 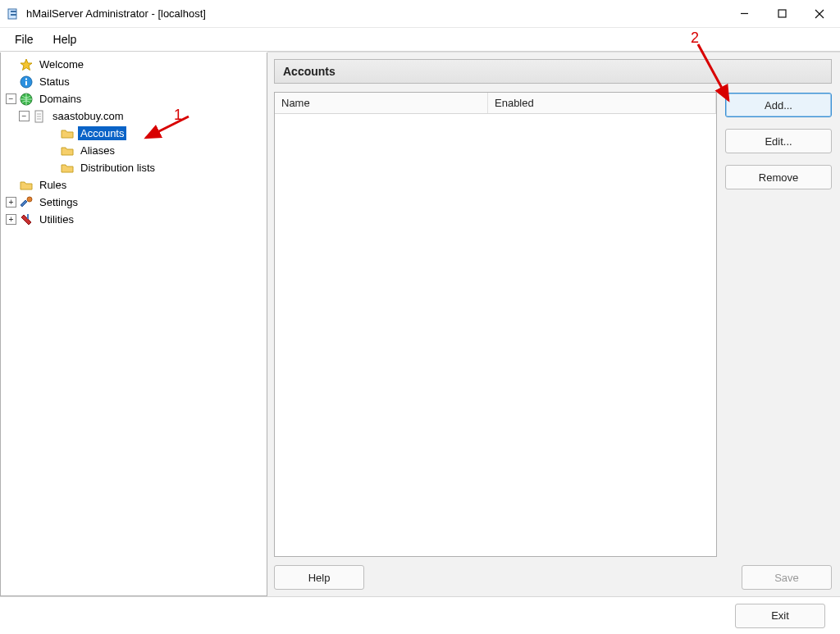 What do you see at coordinates (118, 167) in the screenshot?
I see `tree-label: Distribution lists` at bounding box center [118, 167].